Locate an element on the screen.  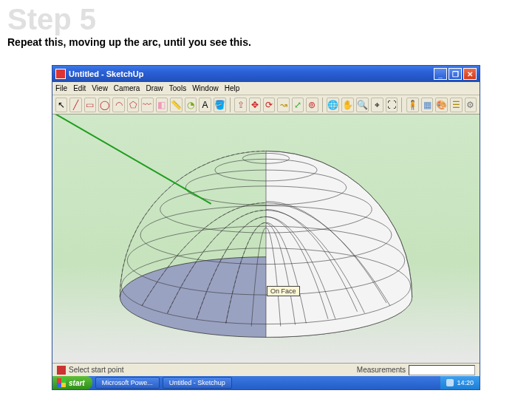
toolbar: ↖ ╱ ▭ ◯ ◠ ⬠ 〰 ◧ 📏 ◔ A 🪣 ⇪ ✥ ⟳ ↝ ⤢ ⊚ 🌐 ✋ … is located at coordinates (266, 105).